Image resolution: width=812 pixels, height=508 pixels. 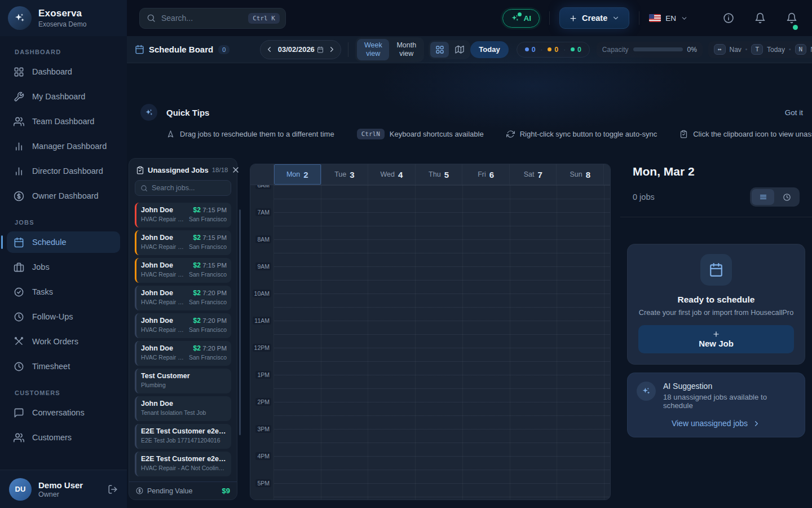 What do you see at coordinates (440, 50) in the screenshot?
I see `grid-view-button` at bounding box center [440, 50].